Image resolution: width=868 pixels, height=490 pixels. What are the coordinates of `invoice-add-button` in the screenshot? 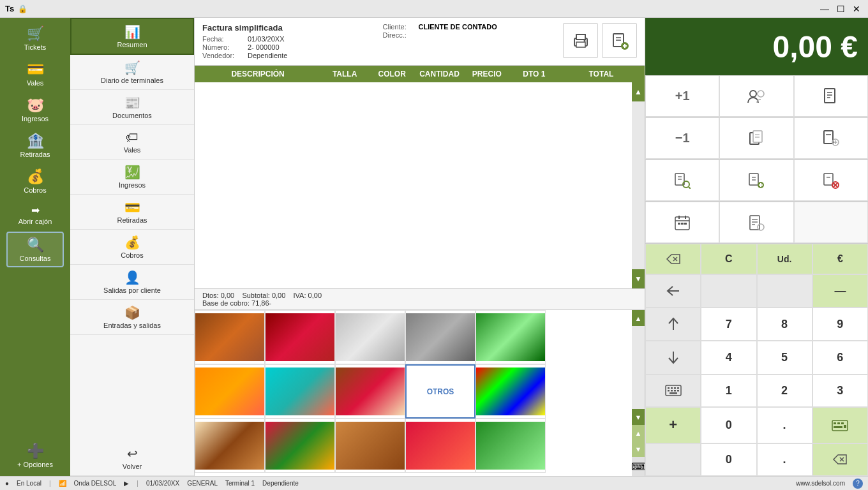 It's located at (619, 41).